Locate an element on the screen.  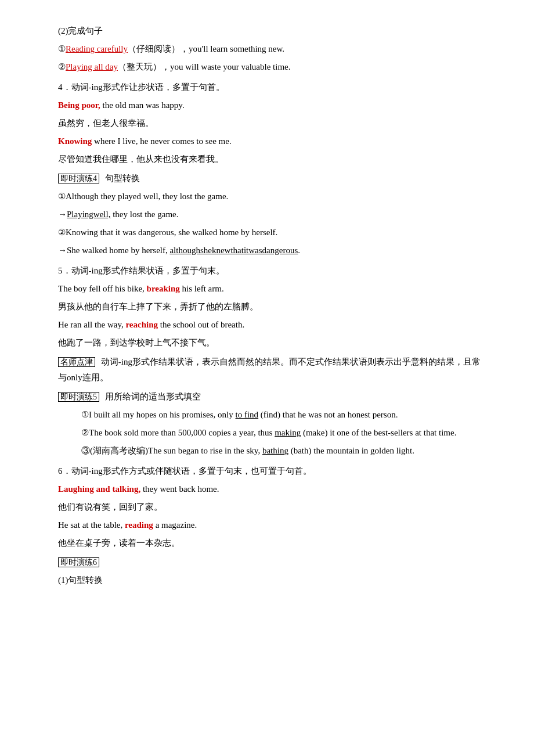
example6: He sat at the table, reading a magazine. is located at coordinates (273, 525).